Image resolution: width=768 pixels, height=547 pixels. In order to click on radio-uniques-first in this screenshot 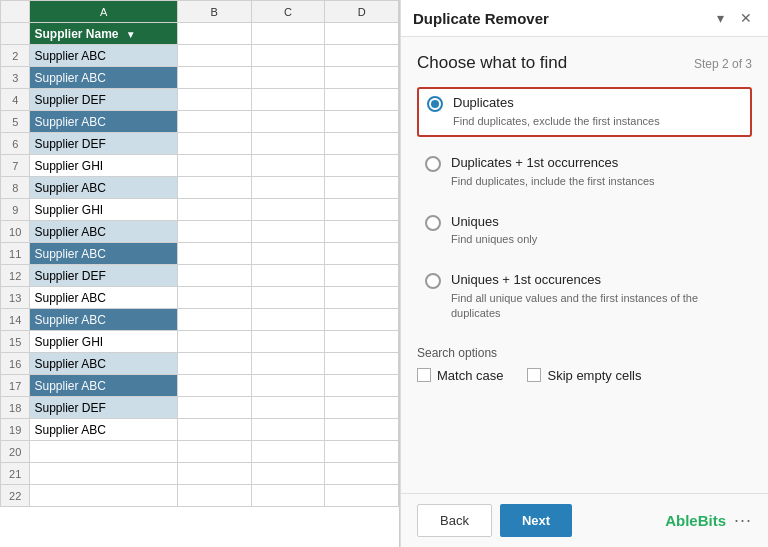, I will do `click(433, 281)`.